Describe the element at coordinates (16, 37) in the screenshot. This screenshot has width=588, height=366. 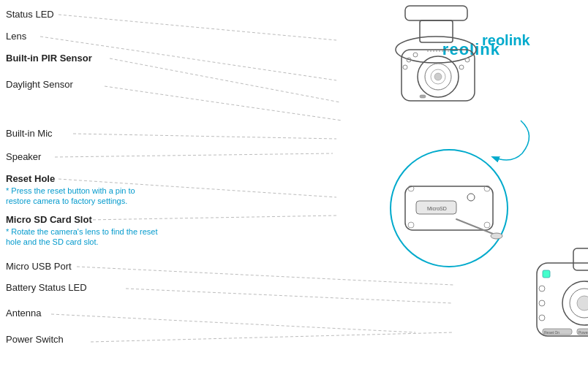
I see `label-lens: Lens` at that location.